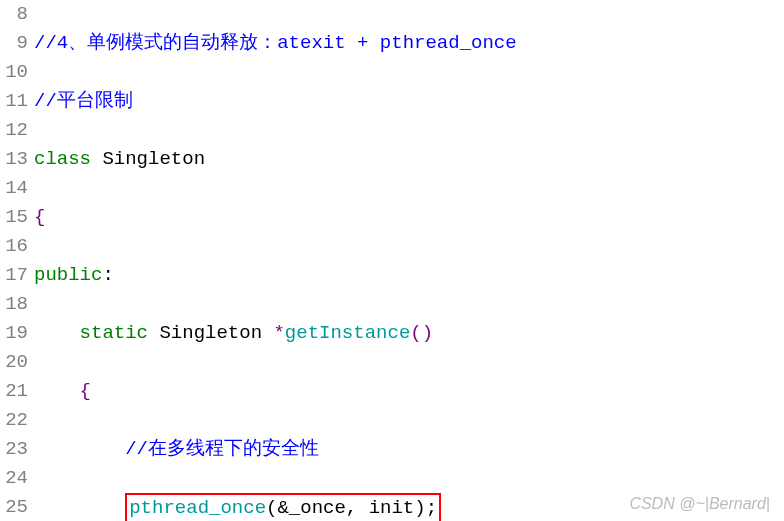 The height and width of the screenshot is (521, 784). Describe the element at coordinates (198, 508) in the screenshot. I see `function-call: pthread_once` at that location.